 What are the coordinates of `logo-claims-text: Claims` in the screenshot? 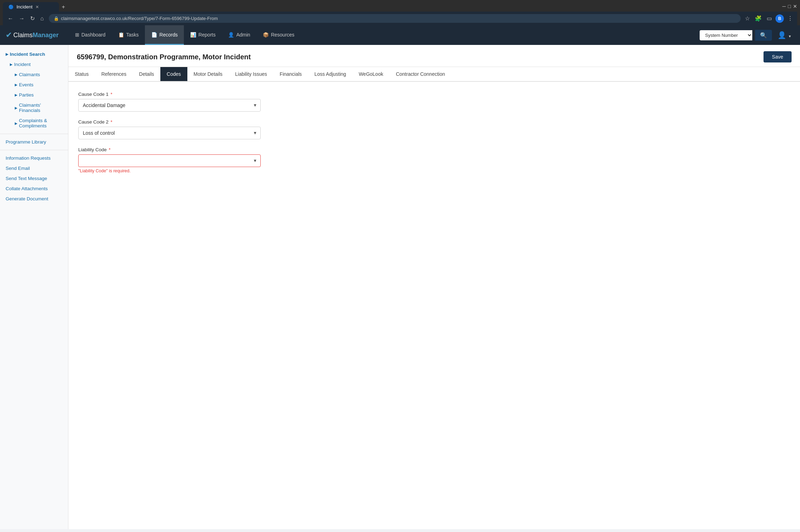 It's located at (23, 35).